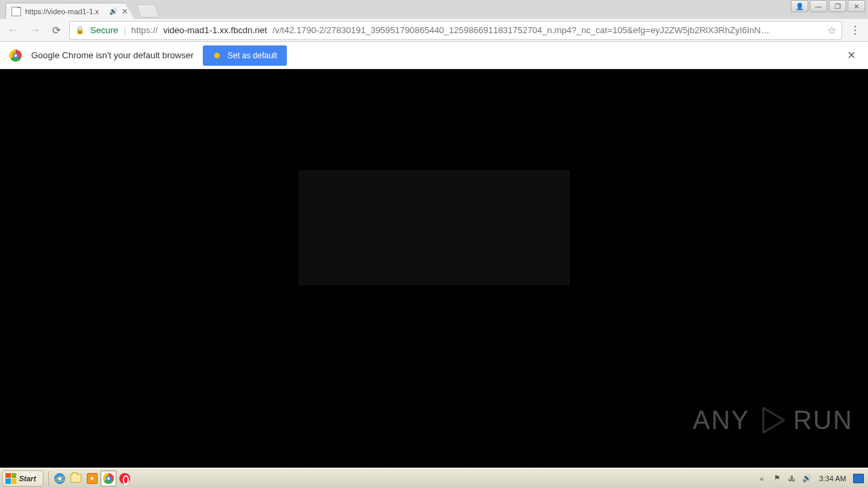  Describe the element at coordinates (125, 479) in the screenshot. I see `opera-icon` at that location.